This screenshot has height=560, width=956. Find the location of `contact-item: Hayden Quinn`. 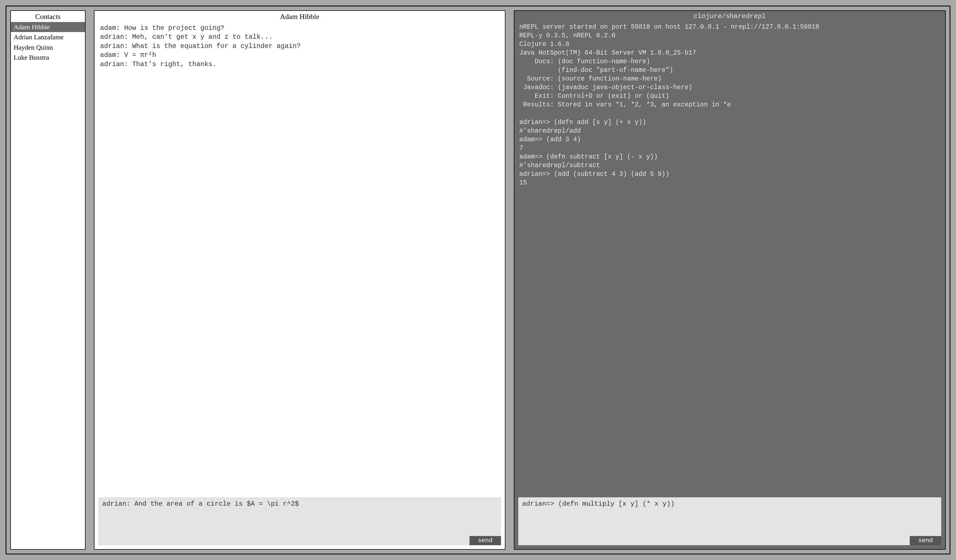

contact-item: Hayden Quinn is located at coordinates (48, 47).